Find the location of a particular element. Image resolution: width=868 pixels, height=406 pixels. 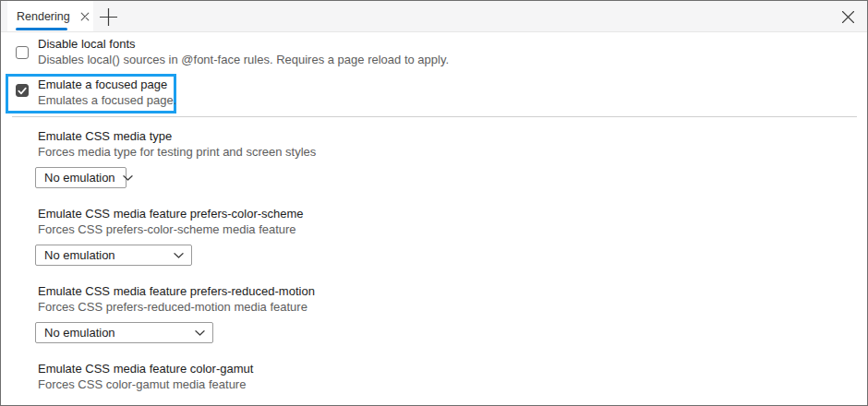

prefers-reduced-motion-select: No emulation is located at coordinates (124, 332).